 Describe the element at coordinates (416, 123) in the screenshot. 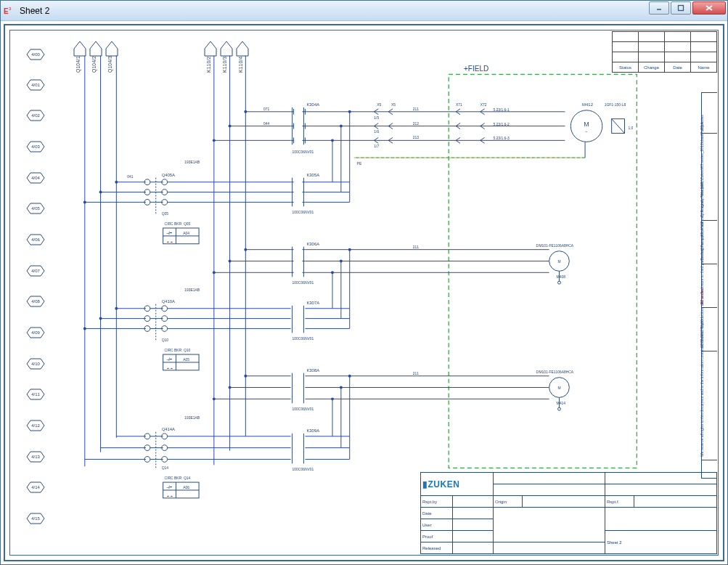

I see `svg-text: 212` at that location.